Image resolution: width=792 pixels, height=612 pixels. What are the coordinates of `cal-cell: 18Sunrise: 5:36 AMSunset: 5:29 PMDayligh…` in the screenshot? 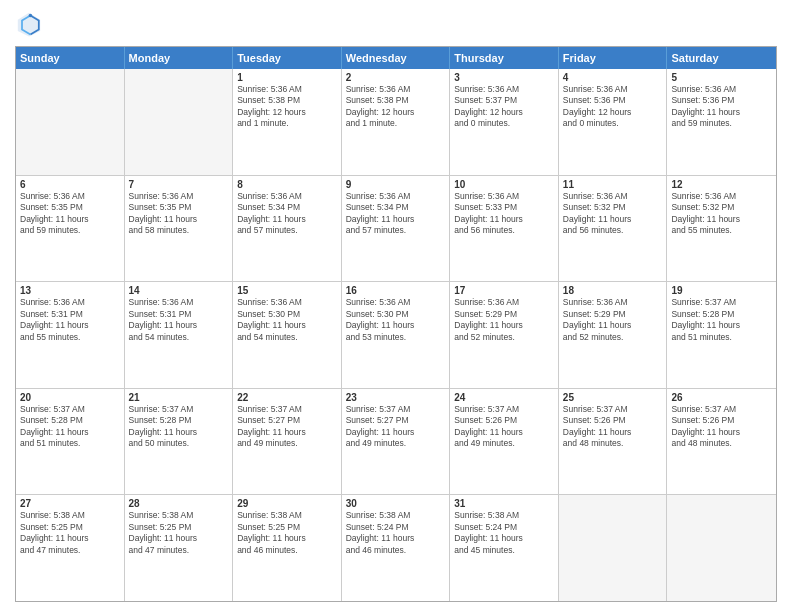 It's located at (614, 335).